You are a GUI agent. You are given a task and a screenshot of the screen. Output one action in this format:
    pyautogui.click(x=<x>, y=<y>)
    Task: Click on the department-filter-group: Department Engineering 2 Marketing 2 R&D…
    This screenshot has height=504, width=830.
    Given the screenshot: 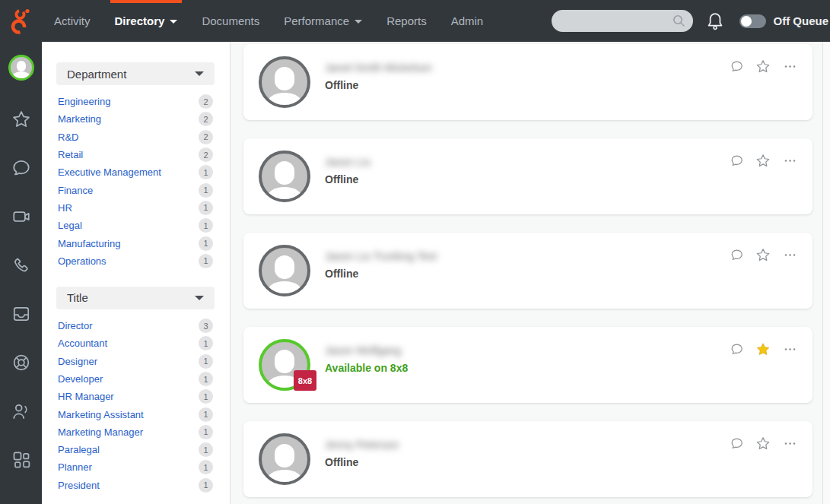 What is the action you would take?
    pyautogui.click(x=135, y=166)
    